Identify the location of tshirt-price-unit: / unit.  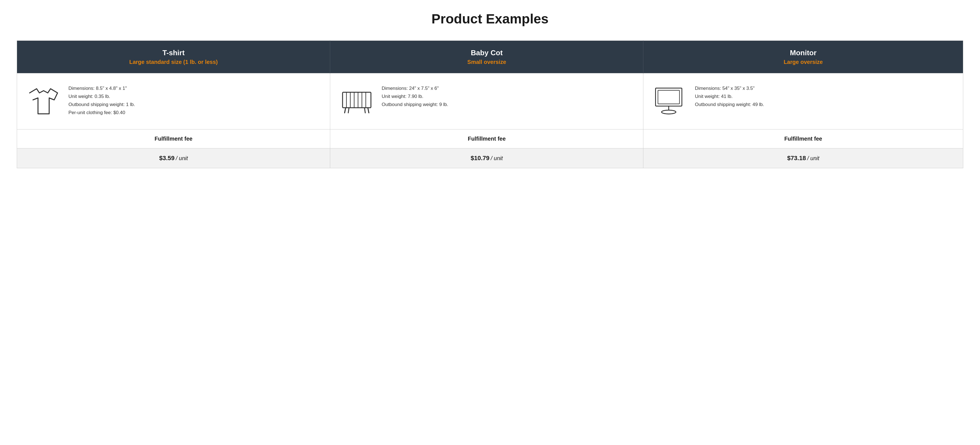
(182, 158).